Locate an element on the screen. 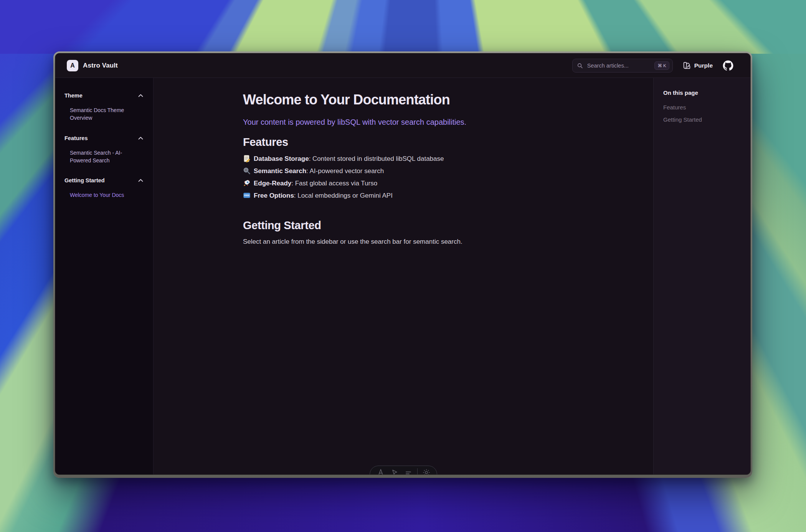 Image resolution: width=806 pixels, height=532 pixels. sidebar-section-getting-started-header: Getting Started is located at coordinates (104, 180).